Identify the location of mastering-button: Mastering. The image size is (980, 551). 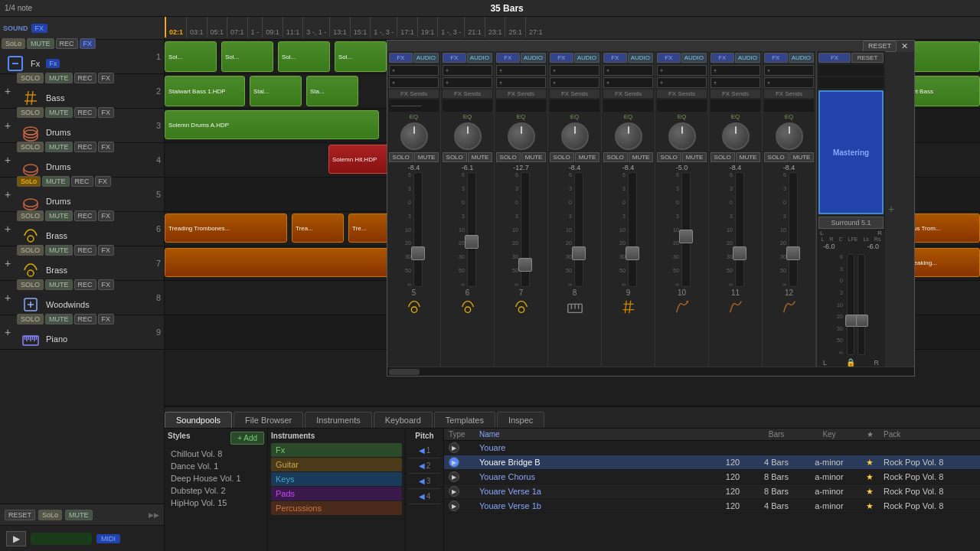
(851, 152).